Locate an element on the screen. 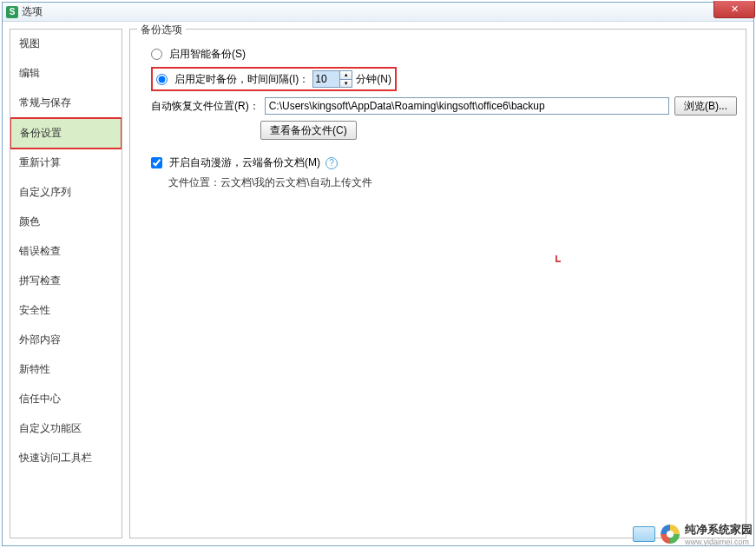 Image resolution: width=756 pixels, height=548 pixels. sidebar-item-4: 重新计算 is located at coordinates (66, 163).